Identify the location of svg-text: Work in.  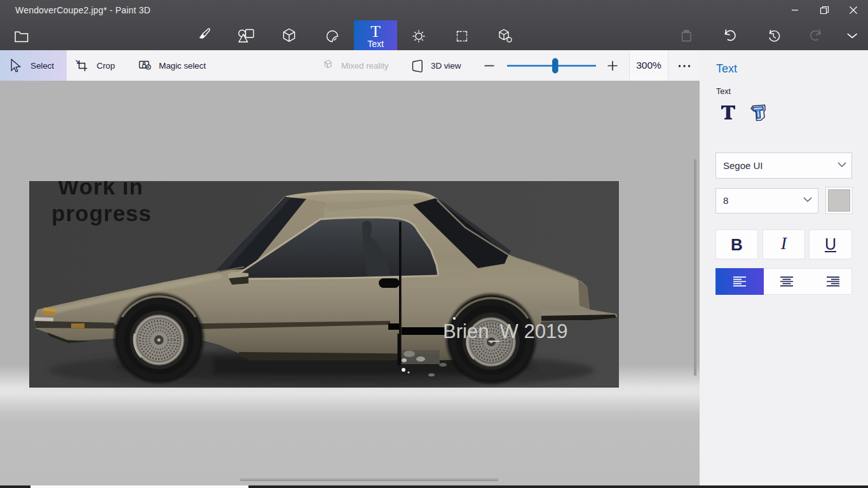
(100, 190).